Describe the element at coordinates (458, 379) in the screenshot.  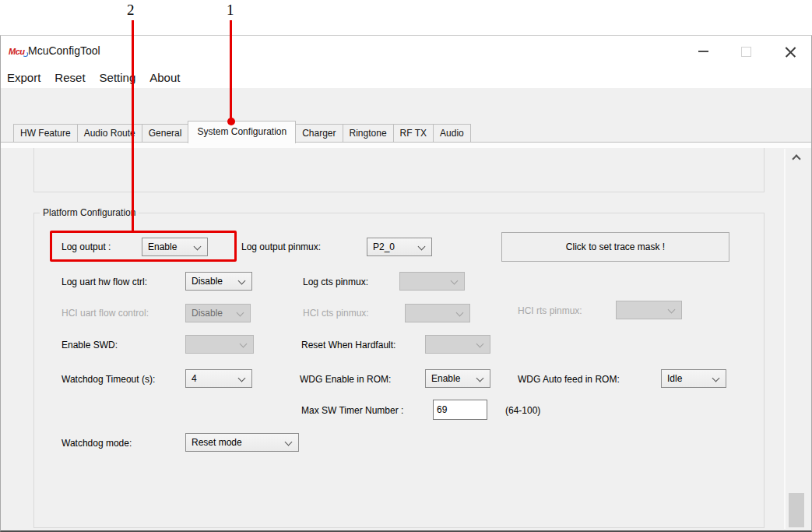
I see `wdg-enable-in-rom-select: Enable` at that location.